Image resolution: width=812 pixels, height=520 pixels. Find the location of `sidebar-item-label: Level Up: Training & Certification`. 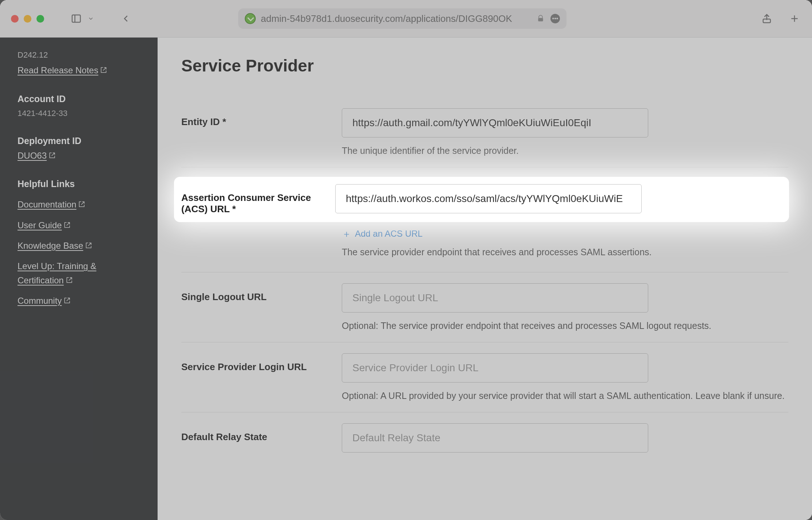

sidebar-item-label: Level Up: Training & Certification is located at coordinates (57, 273).